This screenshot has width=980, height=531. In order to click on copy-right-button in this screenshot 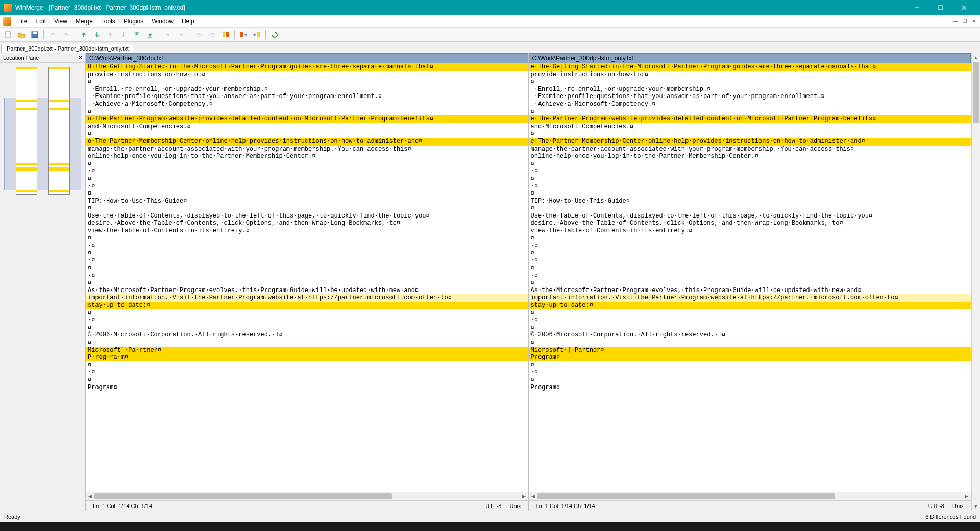, I will do `click(168, 35)`.